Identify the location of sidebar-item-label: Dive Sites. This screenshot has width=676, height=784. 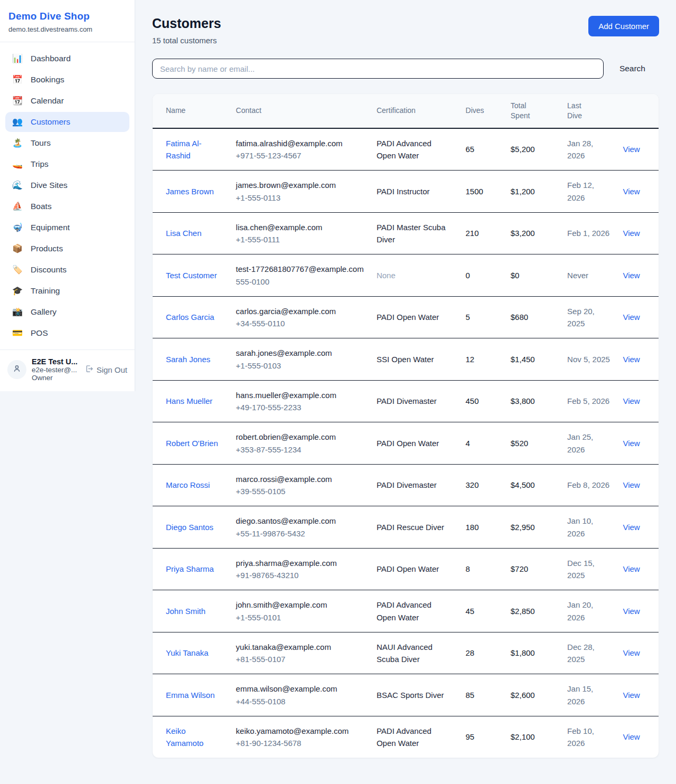
(49, 185).